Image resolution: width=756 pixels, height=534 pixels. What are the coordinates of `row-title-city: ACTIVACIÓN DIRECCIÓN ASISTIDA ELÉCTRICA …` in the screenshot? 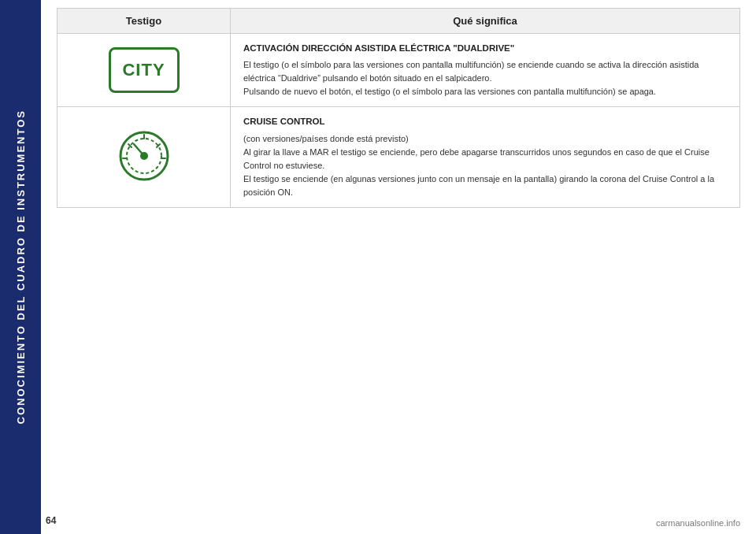 It's located at (485, 49).